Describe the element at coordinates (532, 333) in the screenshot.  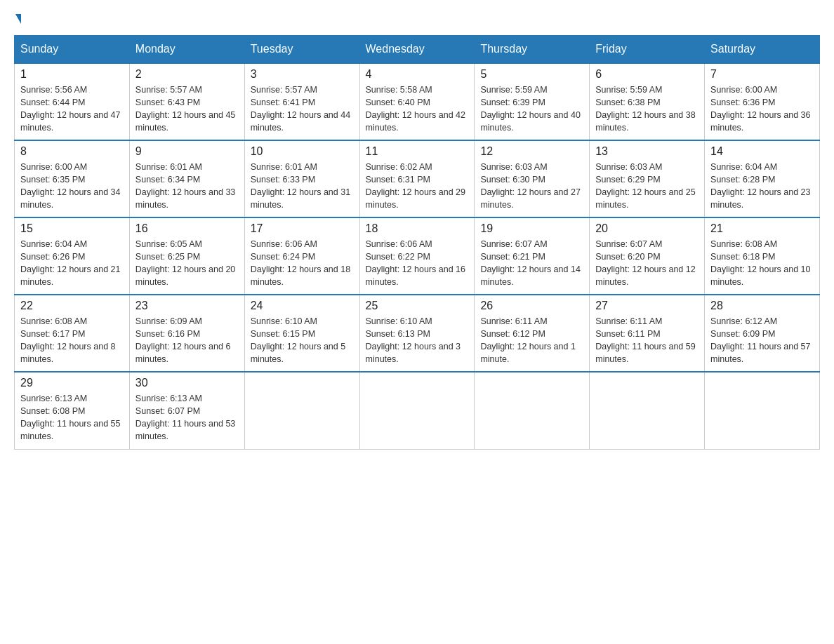
I see `calendar-cell: 26Sunrise: 6:11 AMSunset: 6:12 PMDayligh…` at that location.